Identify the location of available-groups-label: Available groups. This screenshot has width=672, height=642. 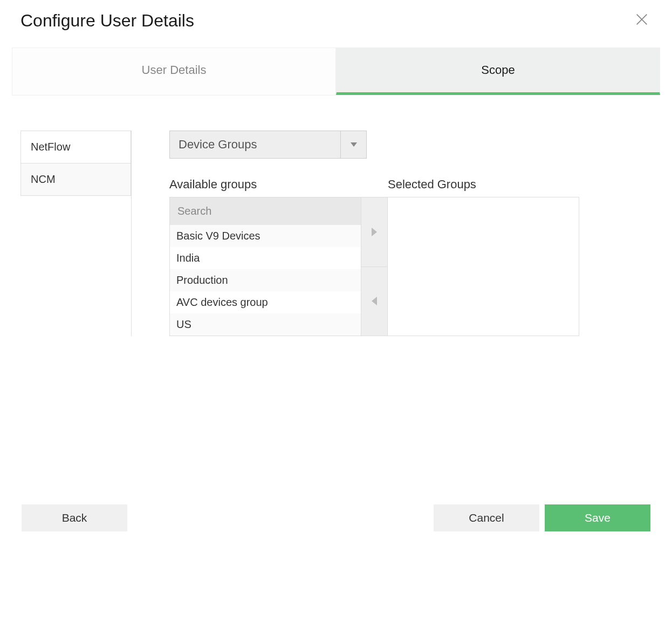
(278, 185).